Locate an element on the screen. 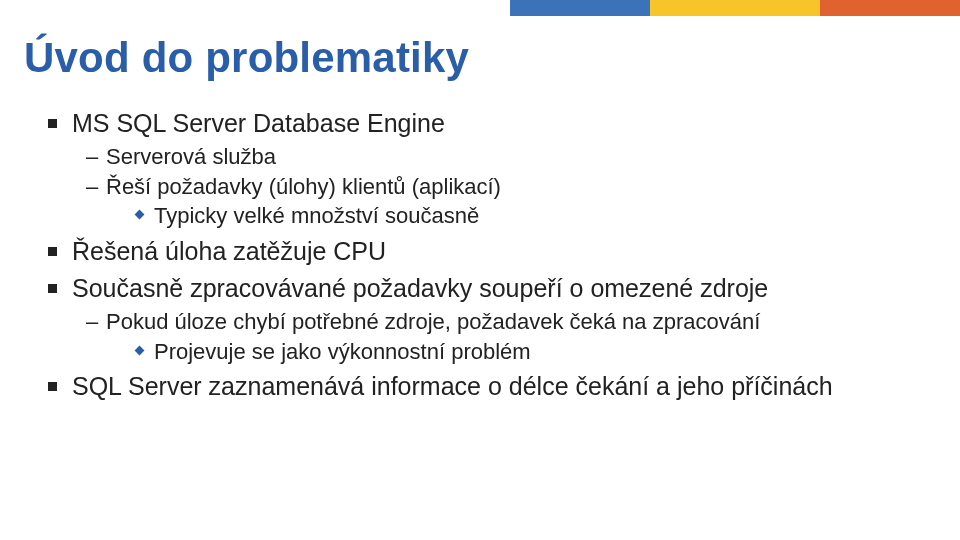  subbullet-text: Řeší požadavky (úlohy) klientů (aplikací… is located at coordinates (304, 186).